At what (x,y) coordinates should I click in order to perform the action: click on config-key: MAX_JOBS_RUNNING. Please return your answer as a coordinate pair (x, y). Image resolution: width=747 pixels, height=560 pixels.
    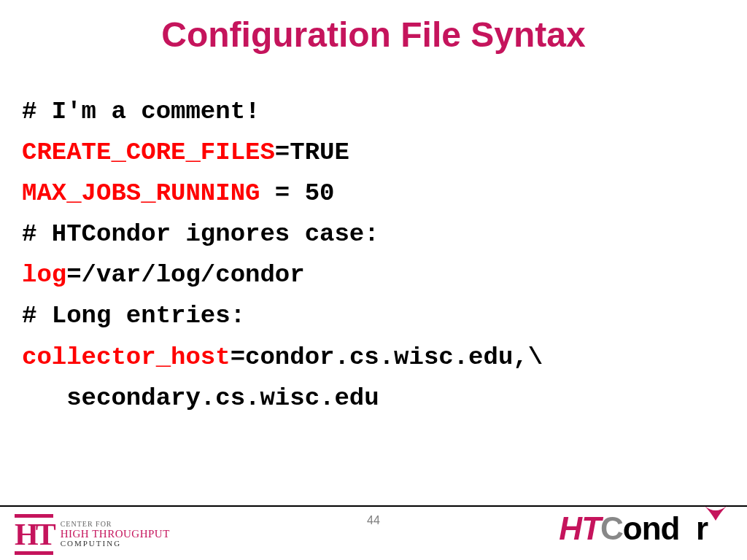
    Looking at the image, I should click on (141, 193).